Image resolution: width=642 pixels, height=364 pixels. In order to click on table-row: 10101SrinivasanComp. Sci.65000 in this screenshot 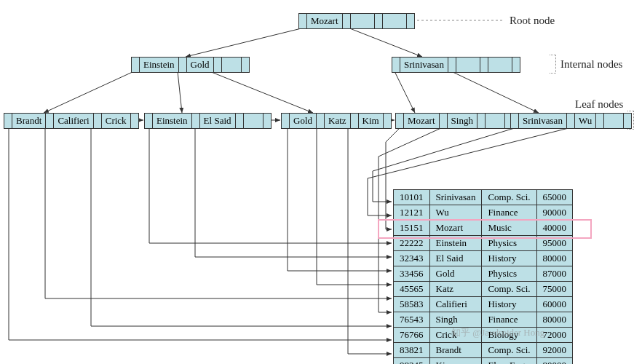, I will do `click(483, 198)`.